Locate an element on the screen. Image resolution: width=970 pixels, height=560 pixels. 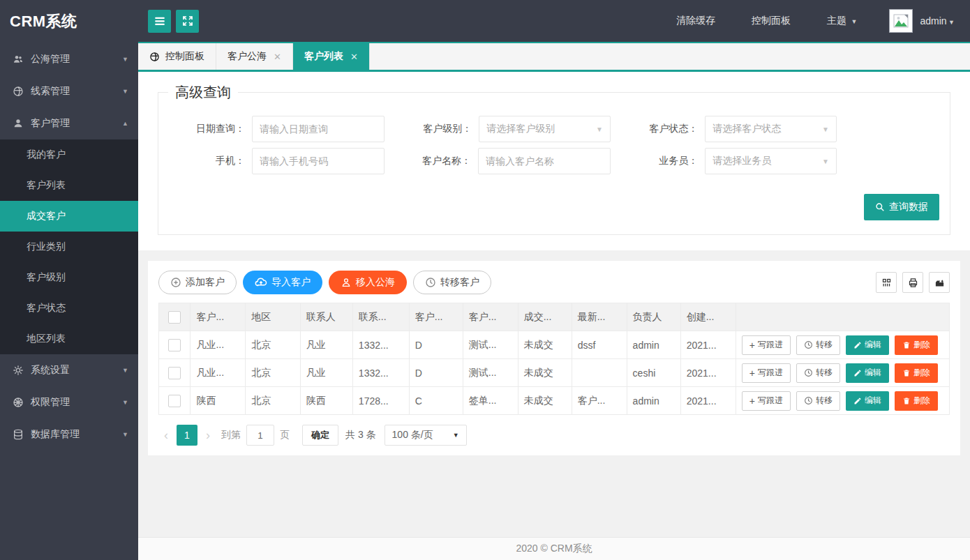
filter-columns-button is located at coordinates (886, 282).